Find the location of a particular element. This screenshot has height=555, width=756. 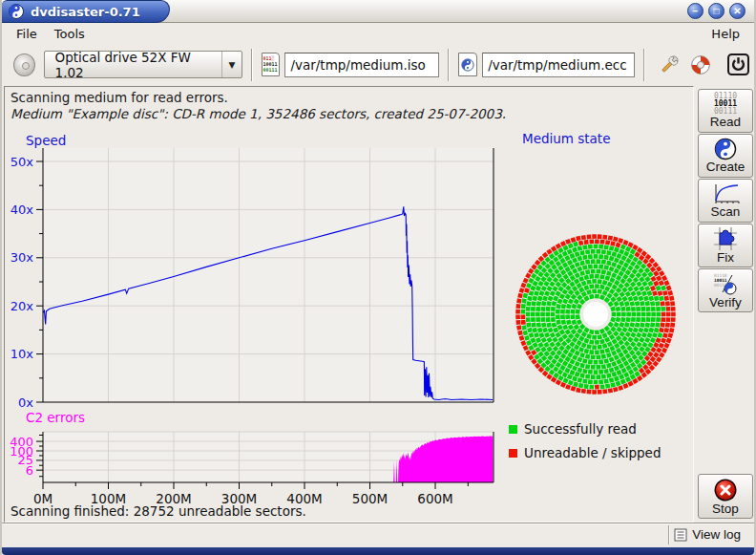

wrench-icon is located at coordinates (669, 65).